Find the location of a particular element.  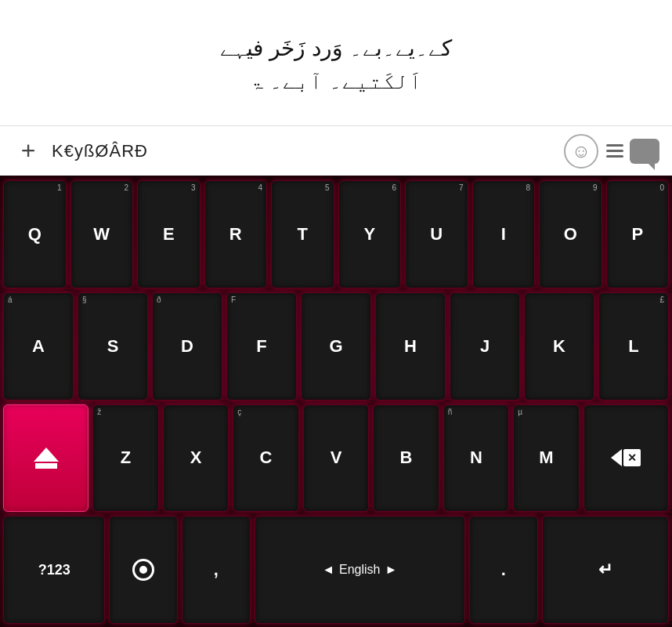

key-e: 3E is located at coordinates (169, 234).